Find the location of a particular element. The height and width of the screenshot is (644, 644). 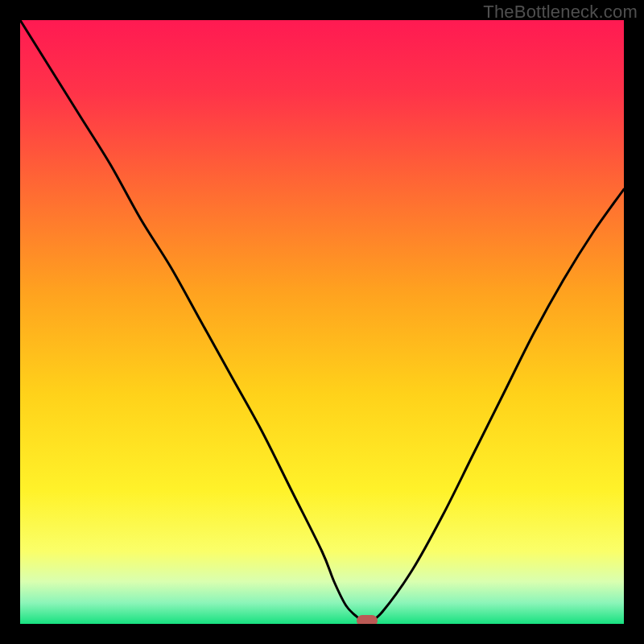

optimal-point-marker is located at coordinates (367, 620).